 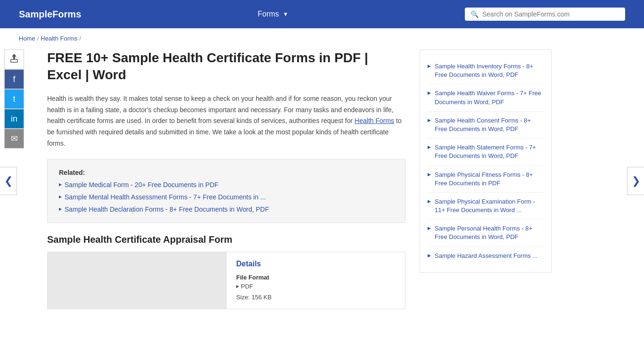 What do you see at coordinates (226, 67) in the screenshot?
I see `page-title: FREE 10+ Sample Health Certificate Forms…` at bounding box center [226, 67].